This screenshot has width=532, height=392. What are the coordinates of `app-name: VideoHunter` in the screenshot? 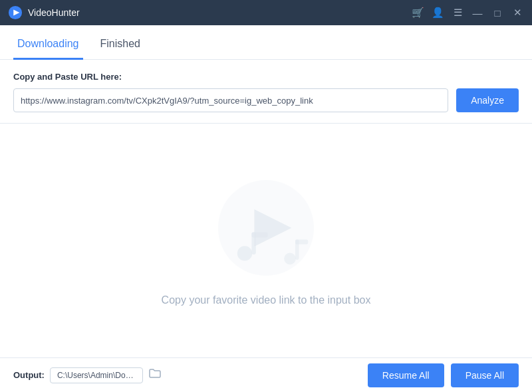 It's located at (54, 13).